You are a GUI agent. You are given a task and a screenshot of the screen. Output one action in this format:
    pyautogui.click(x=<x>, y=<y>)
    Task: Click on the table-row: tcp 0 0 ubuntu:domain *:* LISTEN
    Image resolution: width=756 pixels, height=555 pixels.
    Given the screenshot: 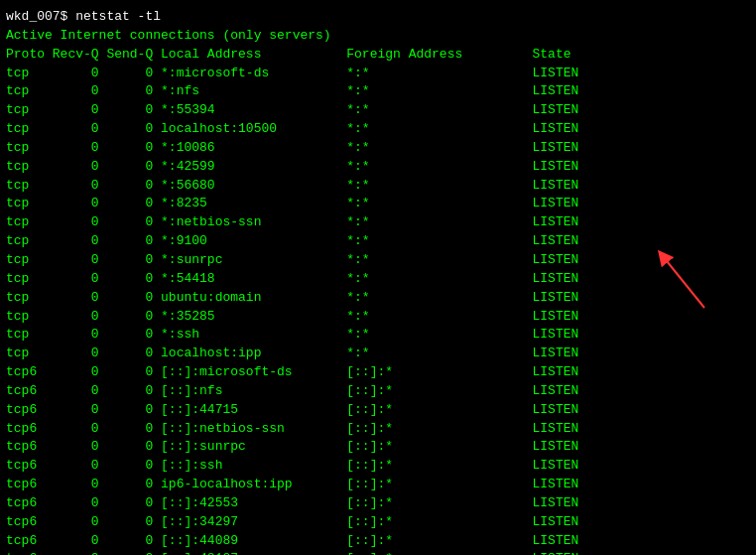 What is the action you would take?
    pyautogui.click(x=378, y=298)
    